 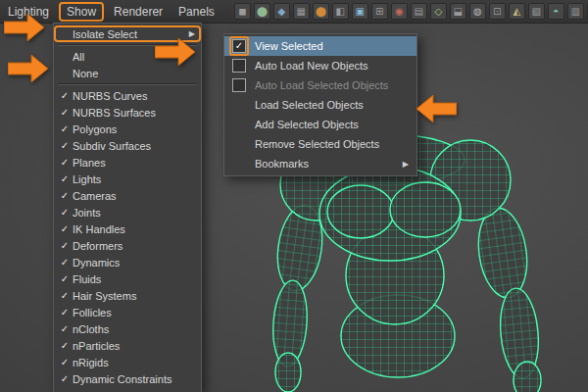 I want to click on menu-panels: Panels, so click(x=196, y=12).